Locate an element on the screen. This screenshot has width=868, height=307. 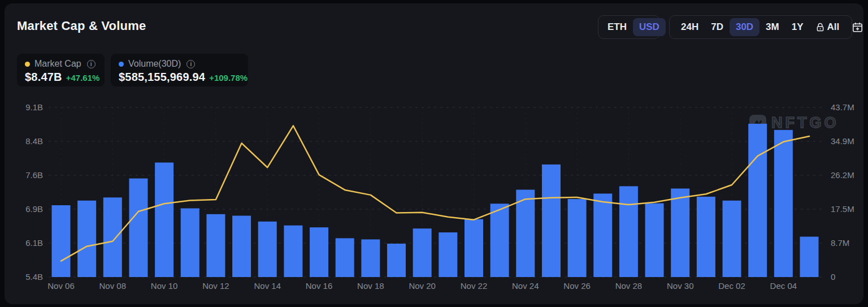
x-axis-label: Nov 30 is located at coordinates (680, 286).